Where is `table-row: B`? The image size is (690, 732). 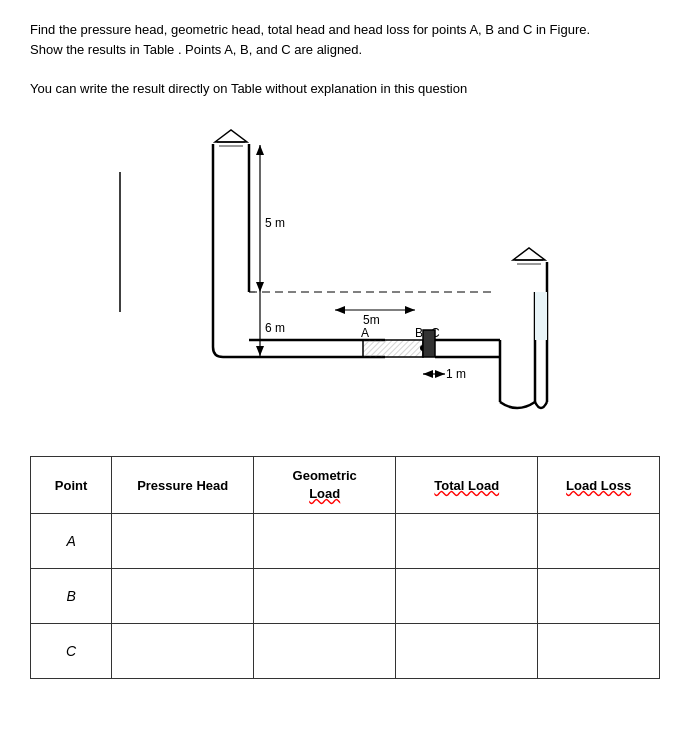
table-row: B is located at coordinates (346, 596).